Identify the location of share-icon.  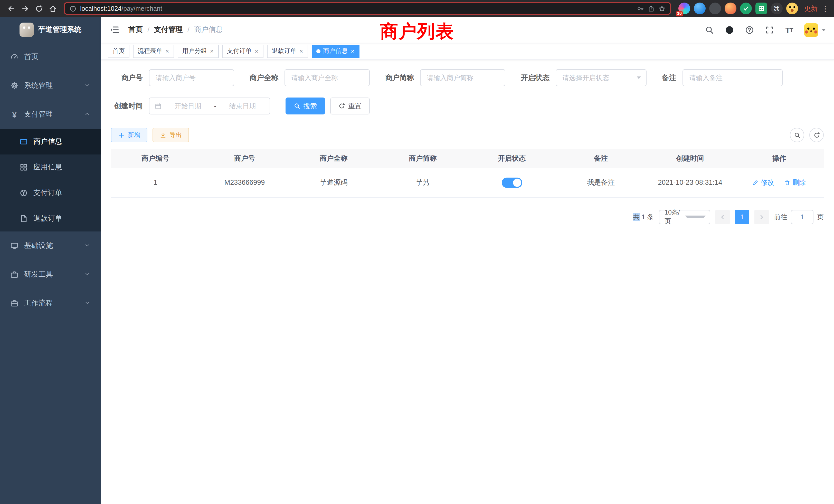
(651, 8).